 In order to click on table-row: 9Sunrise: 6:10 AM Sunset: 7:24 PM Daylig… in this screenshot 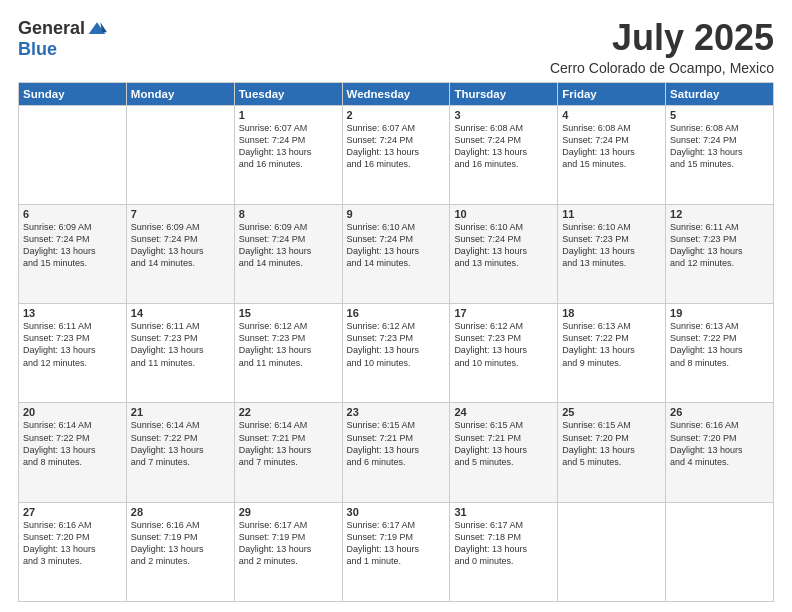, I will do `click(396, 254)`.